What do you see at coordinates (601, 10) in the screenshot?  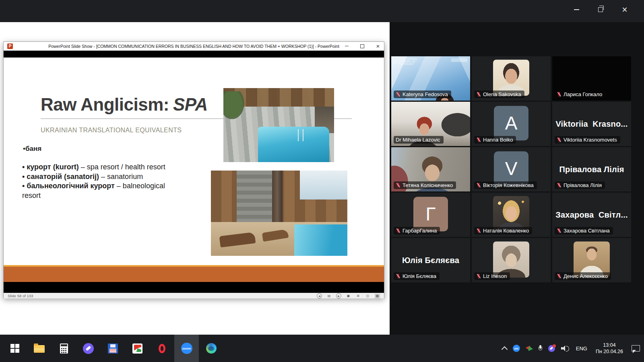 I see `window-controls: ×` at bounding box center [601, 10].